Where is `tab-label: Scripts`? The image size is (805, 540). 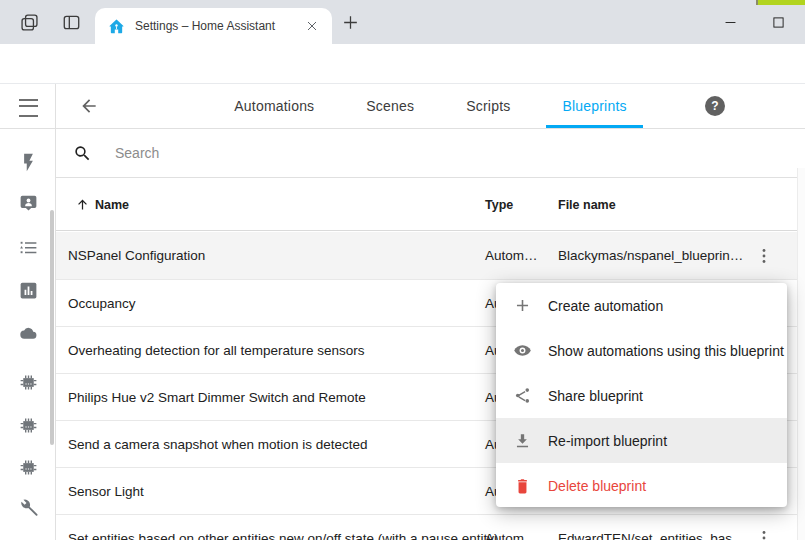
tab-label: Scripts is located at coordinates (488, 106).